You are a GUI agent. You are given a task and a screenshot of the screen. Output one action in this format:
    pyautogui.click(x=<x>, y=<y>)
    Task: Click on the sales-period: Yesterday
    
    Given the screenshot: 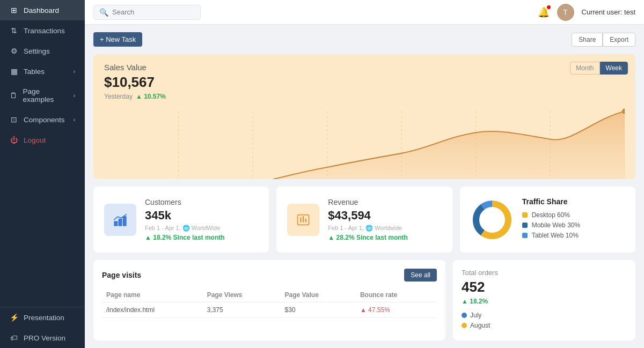 What is the action you would take?
    pyautogui.click(x=118, y=97)
    